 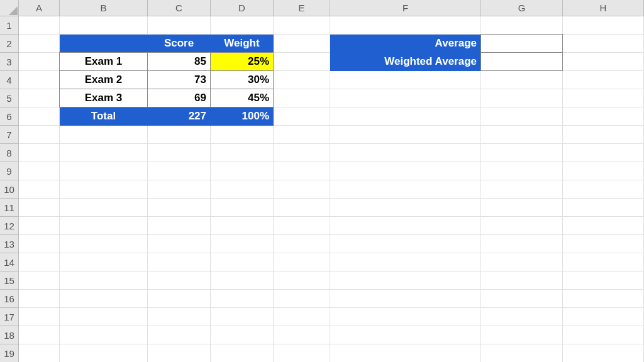 I want to click on cell-C19, so click(x=179, y=353).